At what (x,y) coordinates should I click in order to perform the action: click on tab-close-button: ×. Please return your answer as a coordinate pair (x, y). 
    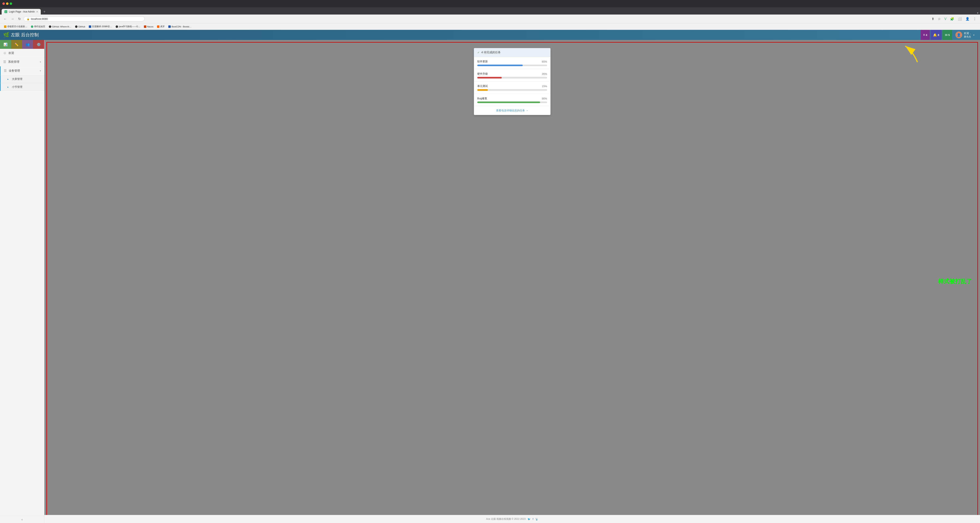
    Looking at the image, I should click on (37, 12).